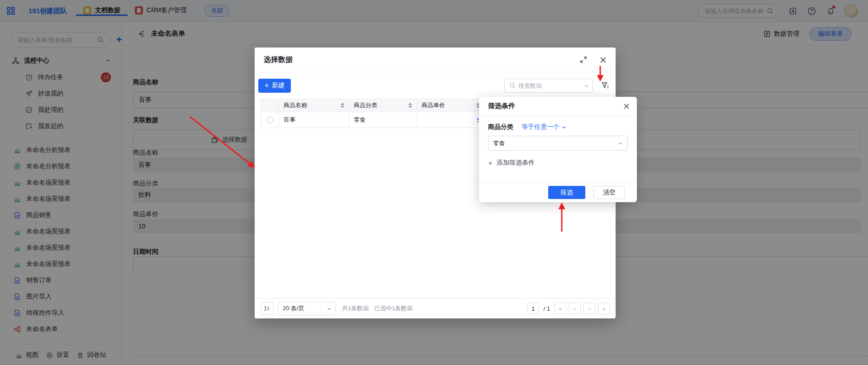 Image resolution: width=868 pixels, height=365 pixels. What do you see at coordinates (435, 60) in the screenshot?
I see `modal-header: 选择数据` at bounding box center [435, 60].